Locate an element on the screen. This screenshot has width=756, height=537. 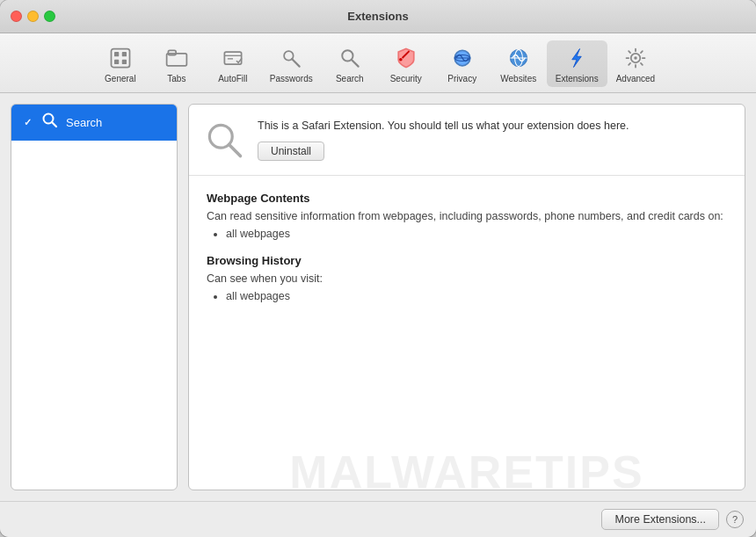
passwords-label: Passwords is located at coordinates (292, 79).